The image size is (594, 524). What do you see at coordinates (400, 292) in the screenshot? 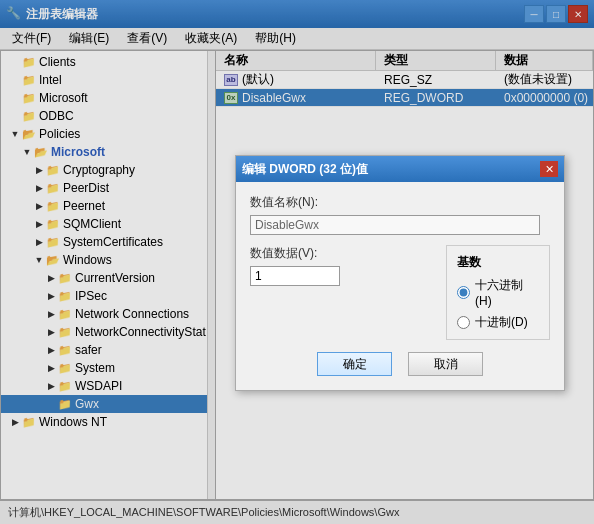
I see `dialog-lower: 数值数据(V): 基数 十六进制(H) 十进制(D)` at bounding box center [400, 292].